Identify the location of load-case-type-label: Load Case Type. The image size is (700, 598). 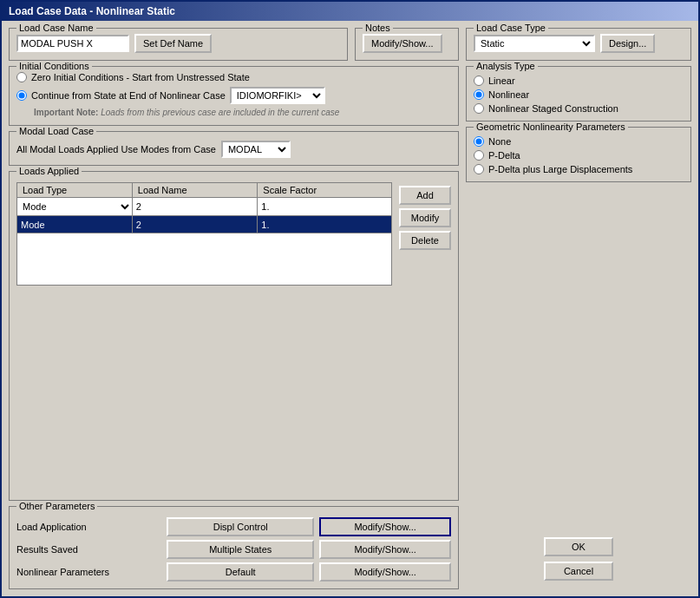
(511, 28).